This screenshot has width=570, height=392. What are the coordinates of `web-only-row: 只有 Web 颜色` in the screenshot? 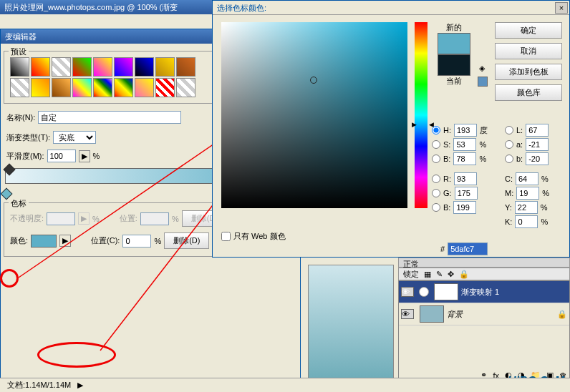 It's located at (253, 236).